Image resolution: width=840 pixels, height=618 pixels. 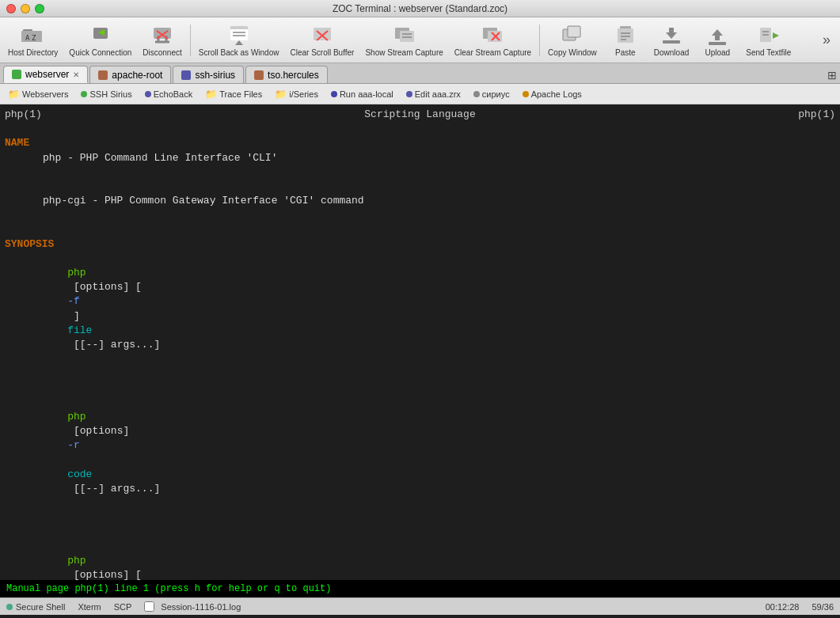 What do you see at coordinates (215, 75) in the screenshot?
I see `tab-label-ssh-sirius: ssh-sirius` at bounding box center [215, 75].